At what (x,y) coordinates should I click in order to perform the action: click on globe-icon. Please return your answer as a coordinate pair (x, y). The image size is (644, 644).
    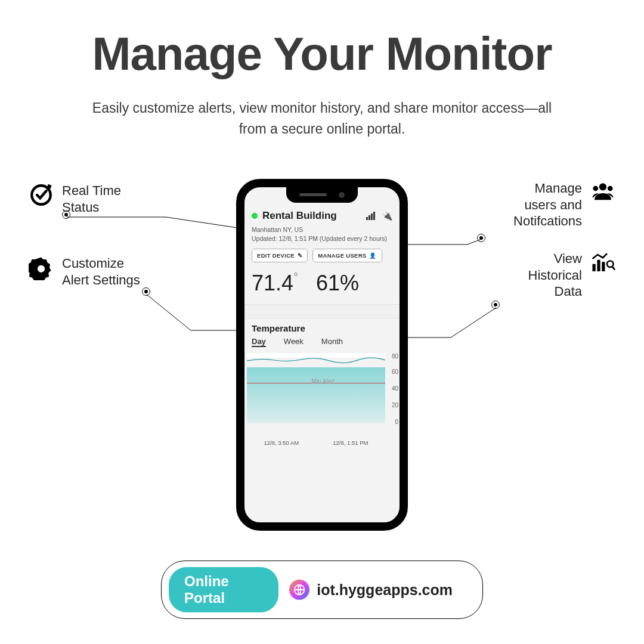
    Looking at the image, I should click on (299, 590).